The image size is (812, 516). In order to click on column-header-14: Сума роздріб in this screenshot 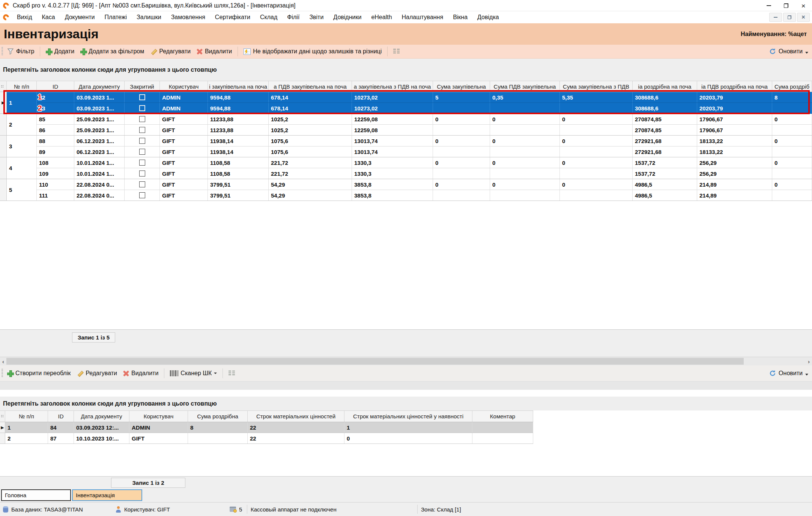, I will do `click(792, 86)`.